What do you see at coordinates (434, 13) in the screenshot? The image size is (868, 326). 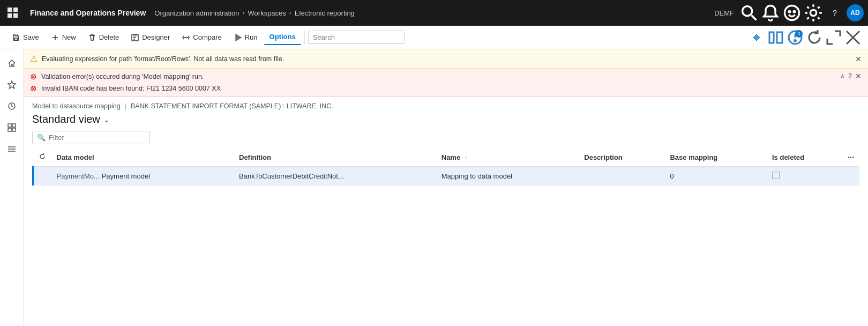 I see `top-navbar: Finance and Operations Preview Organizat…` at bounding box center [434, 13].